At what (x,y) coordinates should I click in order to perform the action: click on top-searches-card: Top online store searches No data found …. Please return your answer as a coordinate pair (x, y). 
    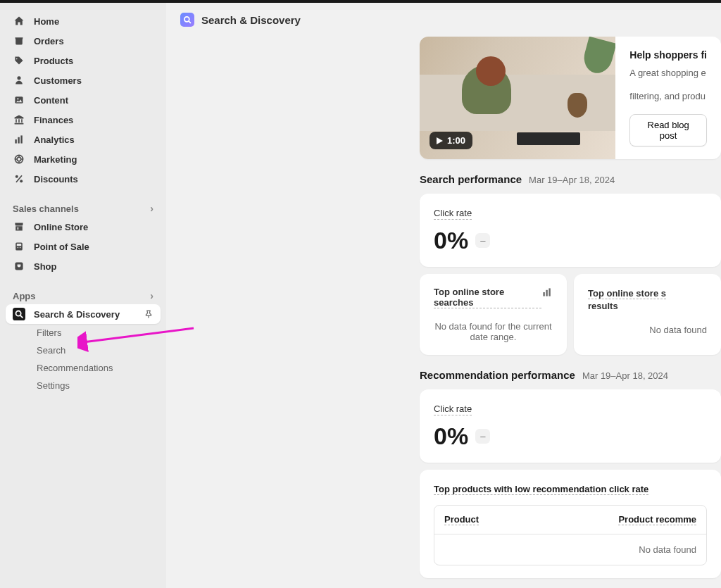
    Looking at the image, I should click on (493, 314).